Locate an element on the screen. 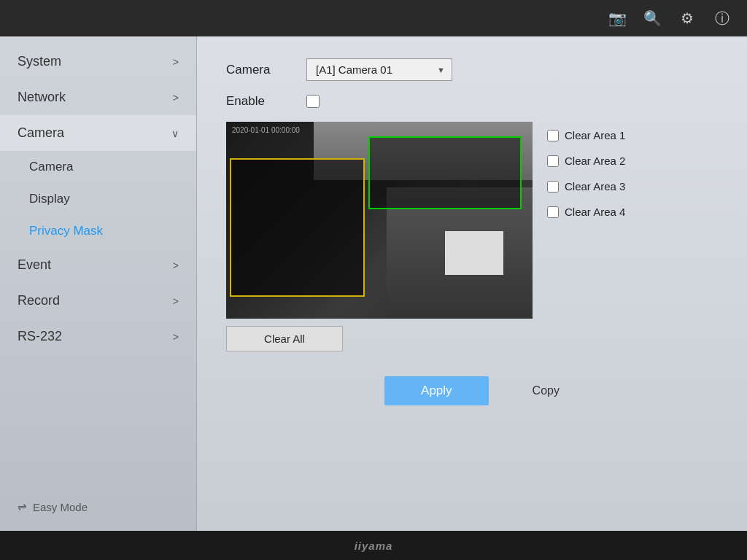 The image size is (747, 560). easy-mode-button: ⇌ Easy Mode is located at coordinates (98, 507).